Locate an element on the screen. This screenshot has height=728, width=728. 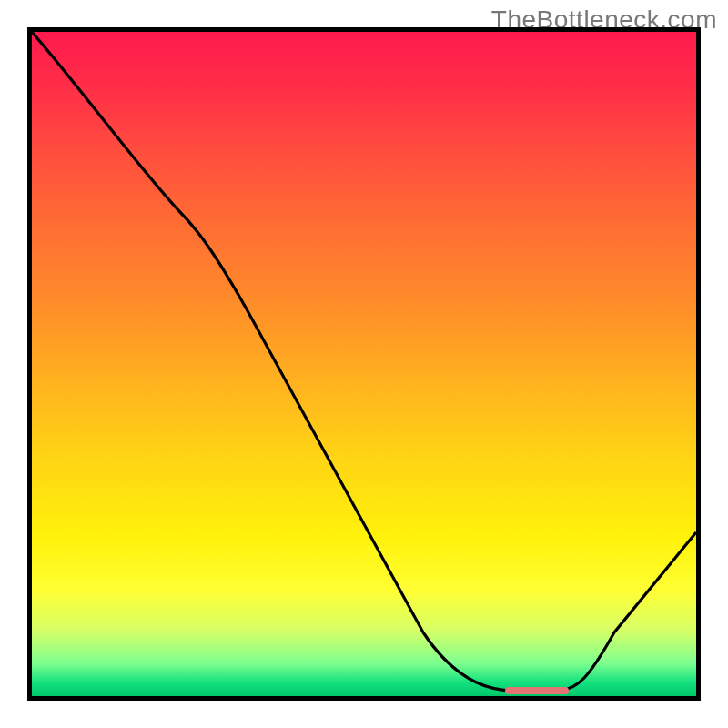
optimal-range-marker is located at coordinates (537, 691).